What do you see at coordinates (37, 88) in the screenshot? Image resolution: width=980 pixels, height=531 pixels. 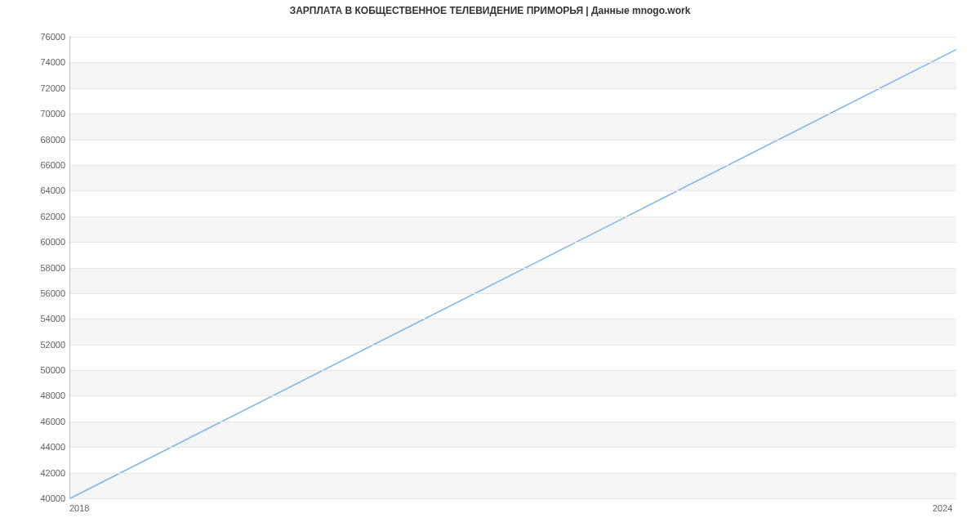 I see `y-tick-label: 72000` at bounding box center [37, 88].